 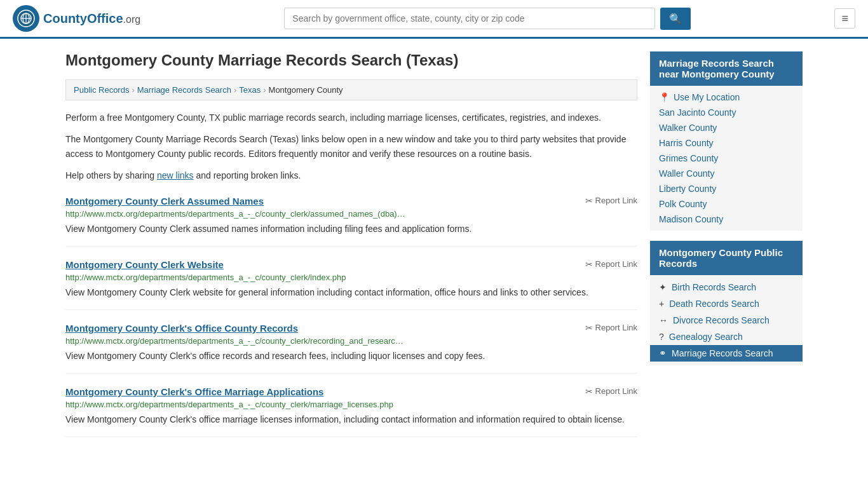 What do you see at coordinates (726, 353) in the screenshot?
I see `records-item-4: ⚭ Marriage Records Search` at bounding box center [726, 353].